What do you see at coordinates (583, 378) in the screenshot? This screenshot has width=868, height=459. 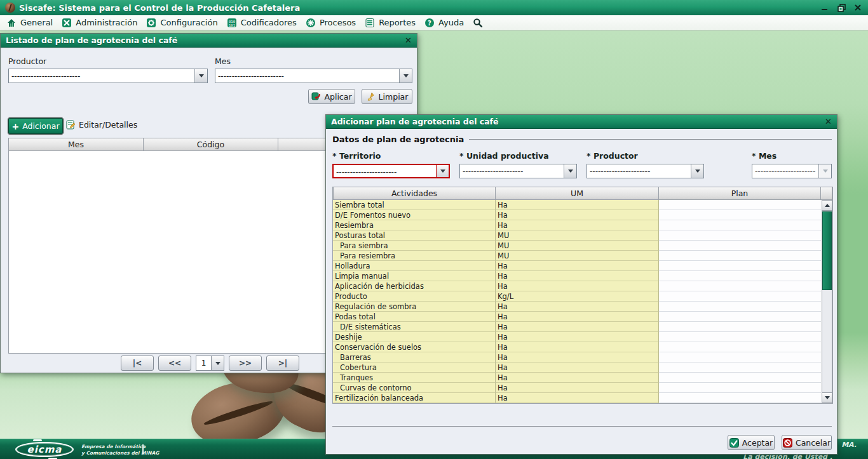 I see `table-row: Tranques Ha` at bounding box center [583, 378].